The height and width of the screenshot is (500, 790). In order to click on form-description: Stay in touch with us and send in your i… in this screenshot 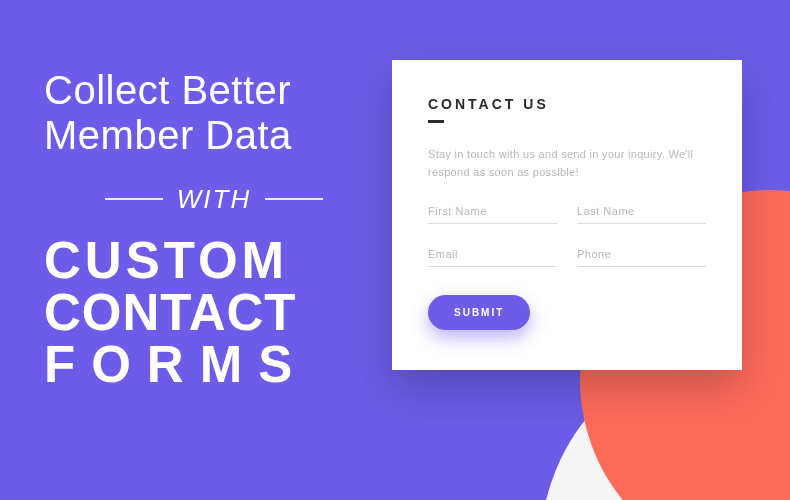, I will do `click(567, 163)`.